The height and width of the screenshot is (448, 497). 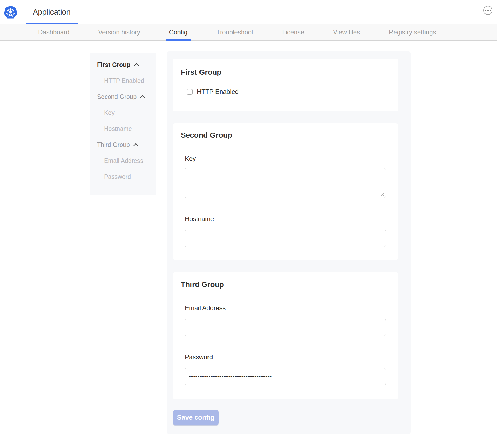 What do you see at coordinates (285, 85) in the screenshot?
I see `config-group-first: First Group HTTP Enabled` at bounding box center [285, 85].